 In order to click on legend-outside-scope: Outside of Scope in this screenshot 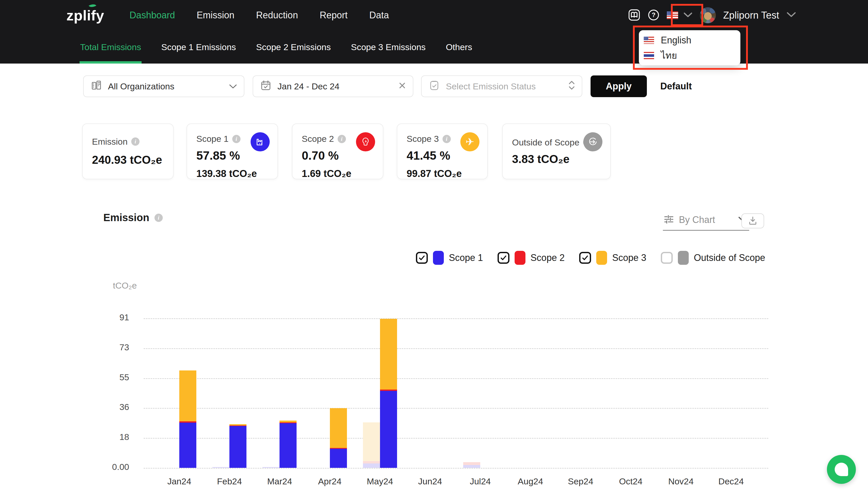, I will do `click(713, 258)`.